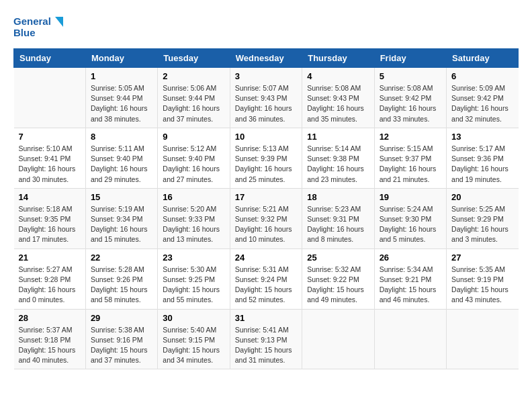  What do you see at coordinates (50, 258) in the screenshot?
I see `day-number: 21` at bounding box center [50, 258].